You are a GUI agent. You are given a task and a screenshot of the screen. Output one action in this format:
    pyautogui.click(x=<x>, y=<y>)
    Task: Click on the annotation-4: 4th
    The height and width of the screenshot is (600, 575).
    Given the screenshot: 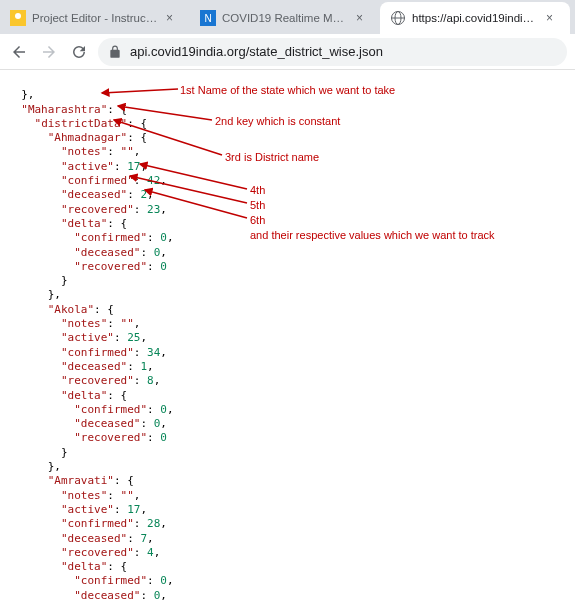 What is the action you would take?
    pyautogui.click(x=400, y=190)
    